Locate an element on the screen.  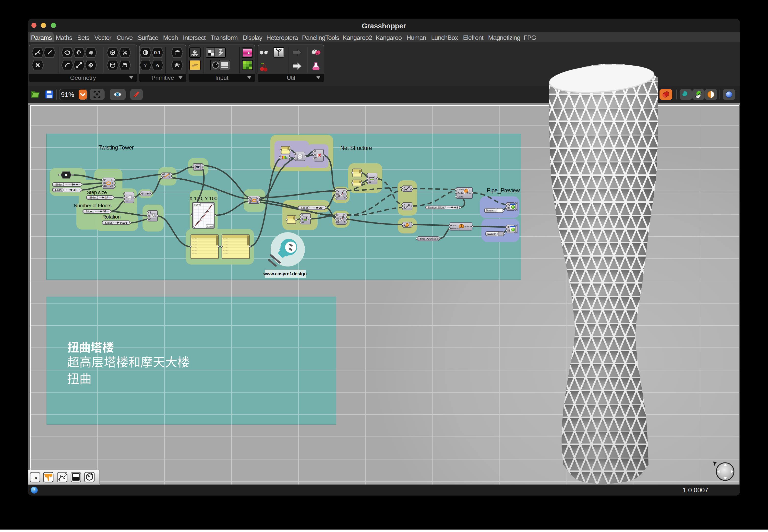
svg-text: E is located at coordinates (112, 180).